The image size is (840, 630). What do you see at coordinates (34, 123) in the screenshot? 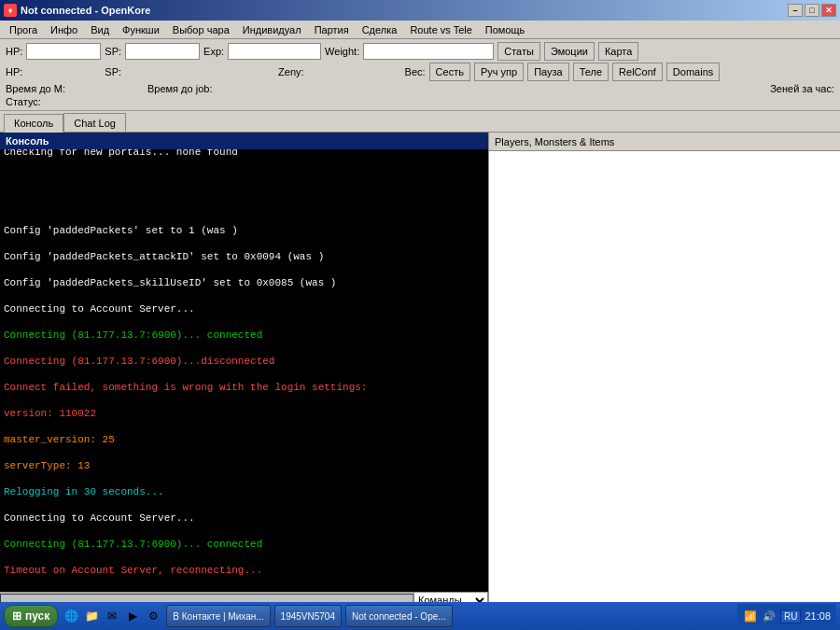
I see `tab-console: Консоль` at bounding box center [34, 123].